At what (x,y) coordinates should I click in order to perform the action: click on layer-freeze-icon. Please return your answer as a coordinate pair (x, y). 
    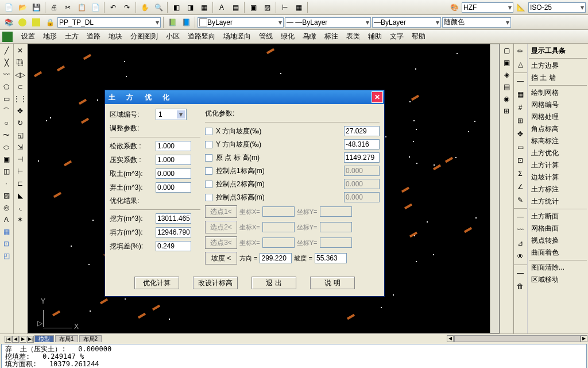
    Looking at the image, I should click on (36, 22).